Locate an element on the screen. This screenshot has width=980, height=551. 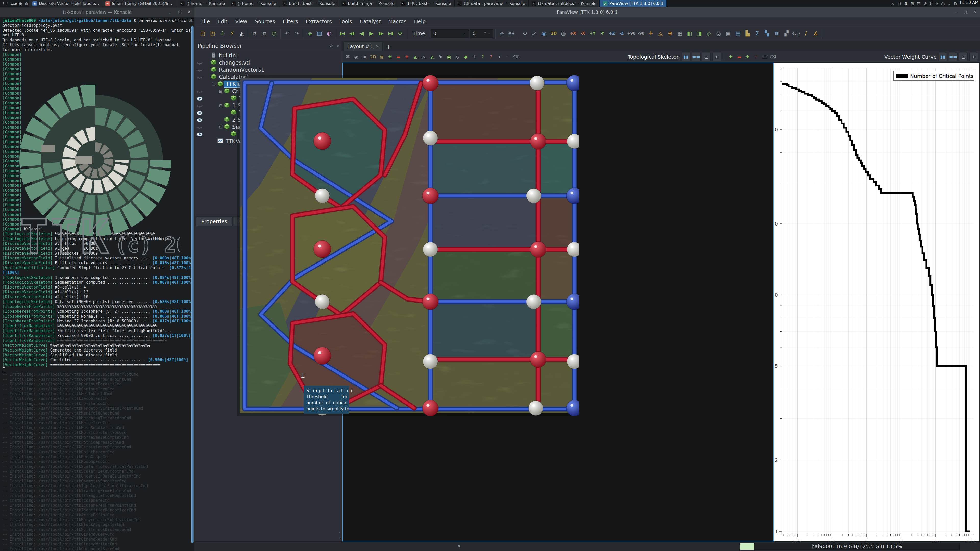
zoom-select-icon: ◎ is located at coordinates (502, 33).